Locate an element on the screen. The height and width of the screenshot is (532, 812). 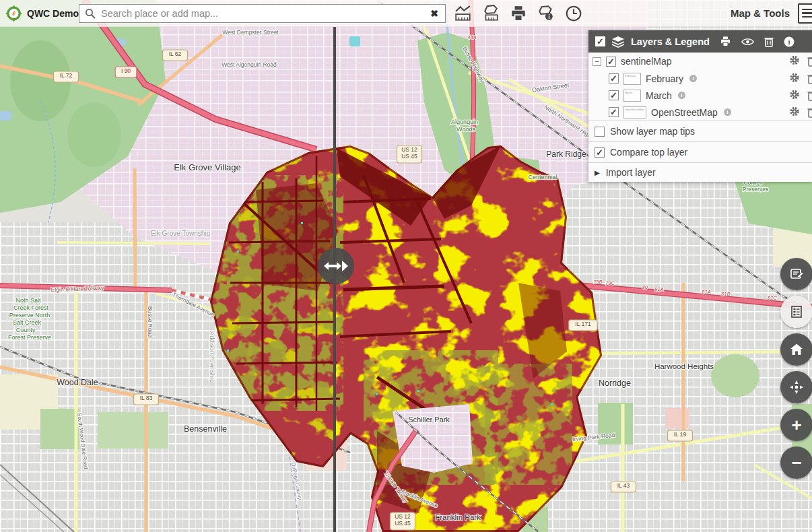
layer-legend-thumbnail: February is located at coordinates (632, 79).